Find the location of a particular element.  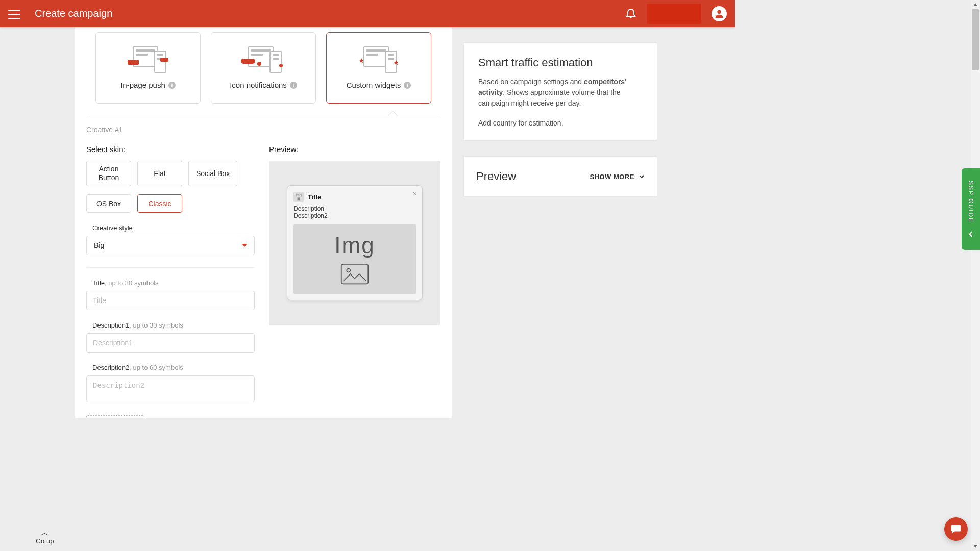

skin-option-classic: Classic is located at coordinates (160, 204).